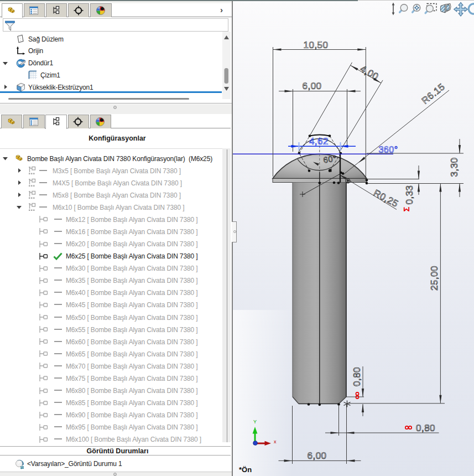  Describe the element at coordinates (409, 195) in the screenshot. I see `svg-text: 0,33` at that location.